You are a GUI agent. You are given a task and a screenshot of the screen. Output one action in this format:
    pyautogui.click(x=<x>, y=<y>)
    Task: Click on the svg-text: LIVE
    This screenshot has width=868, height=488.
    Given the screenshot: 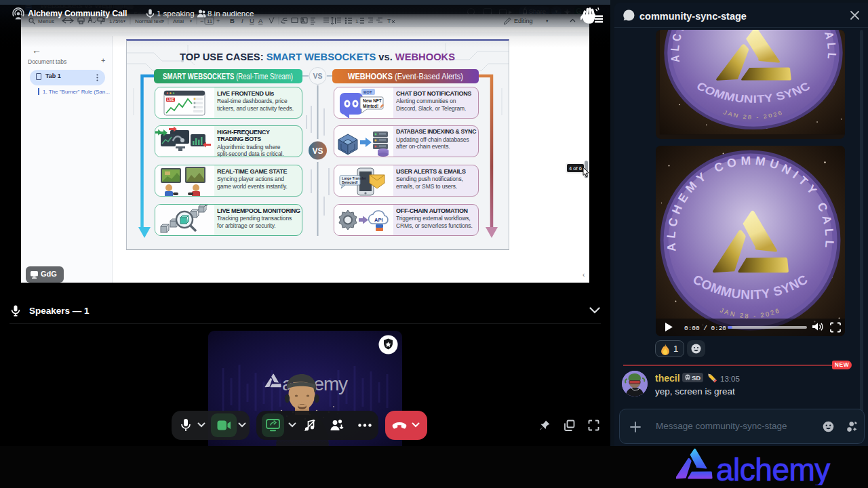 What is the action you would take?
    pyautogui.click(x=171, y=100)
    